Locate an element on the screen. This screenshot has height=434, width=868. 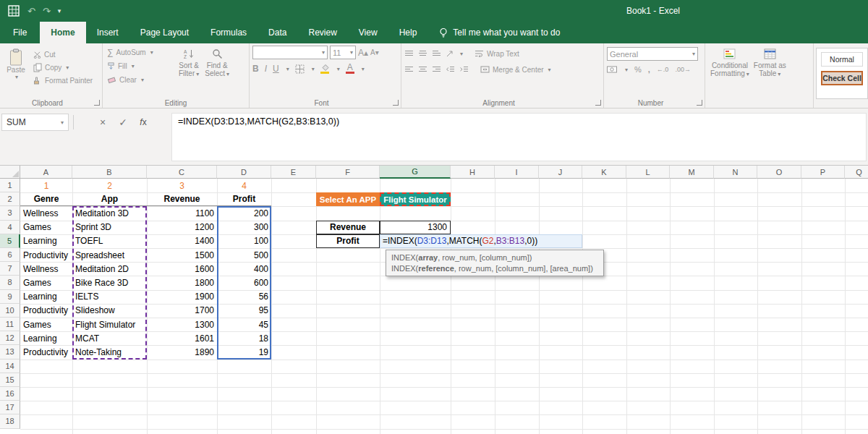
cell-D2: Profit is located at coordinates (244, 200).